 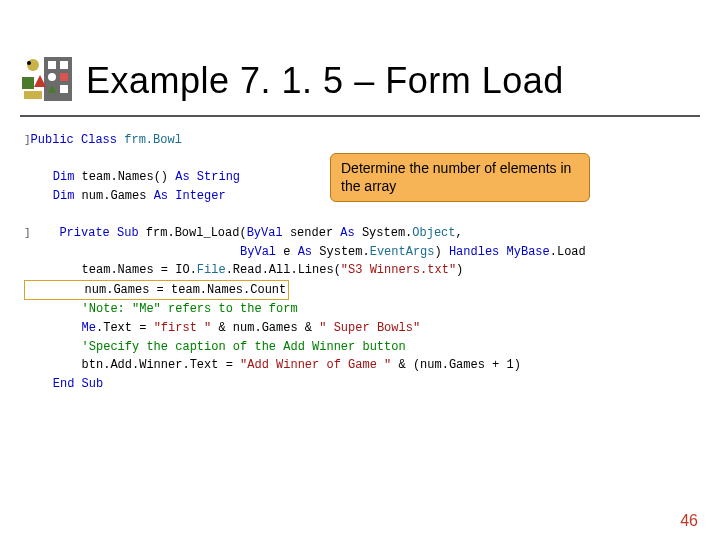 I want to click on code-line: 'Note: "Me" refers to the form, so click(x=362, y=310).